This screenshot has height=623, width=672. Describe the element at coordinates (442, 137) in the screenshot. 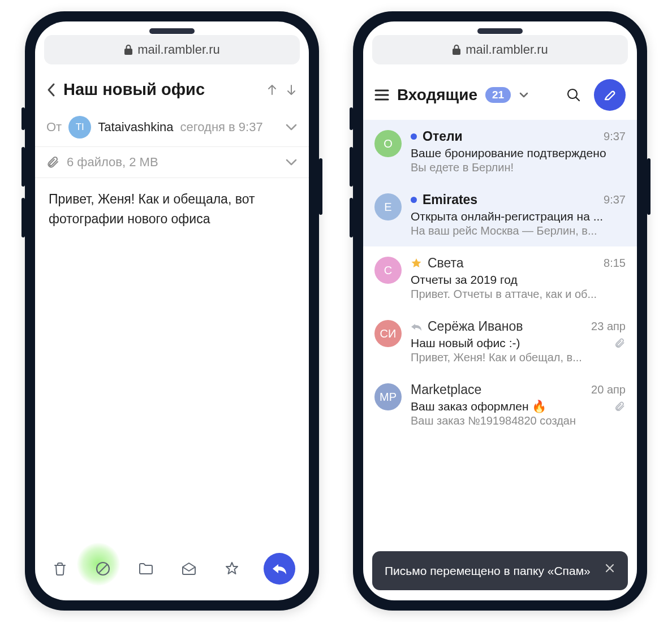

I see `mail-sender: Отели` at that location.